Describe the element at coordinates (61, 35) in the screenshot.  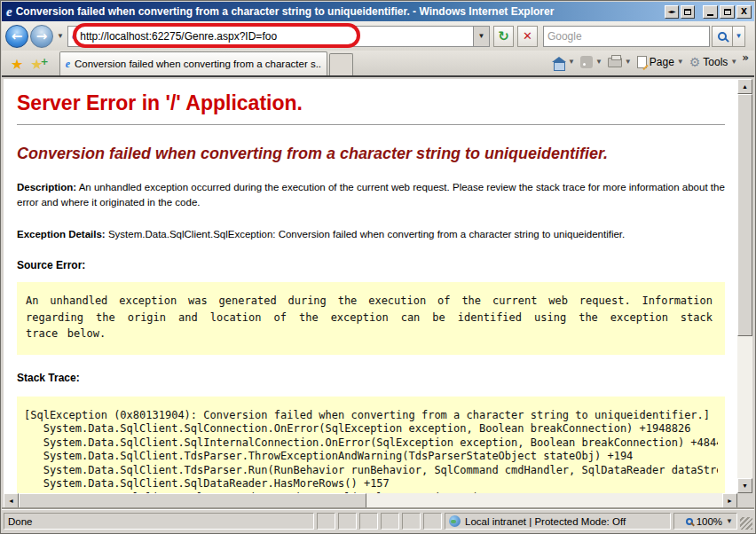
I see `history-dropdown-icon: ▼` at that location.